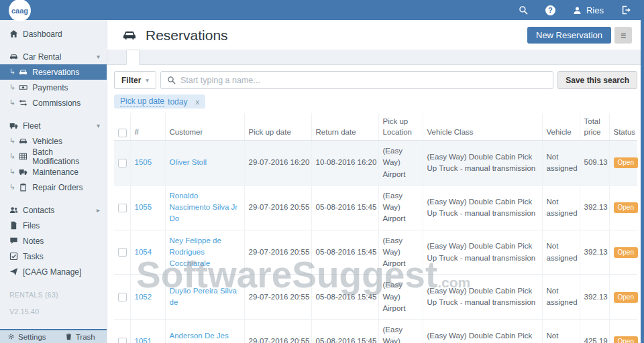 The height and width of the screenshot is (343, 644). I want to click on tab-todays-pick-ups, so click(133, 58).